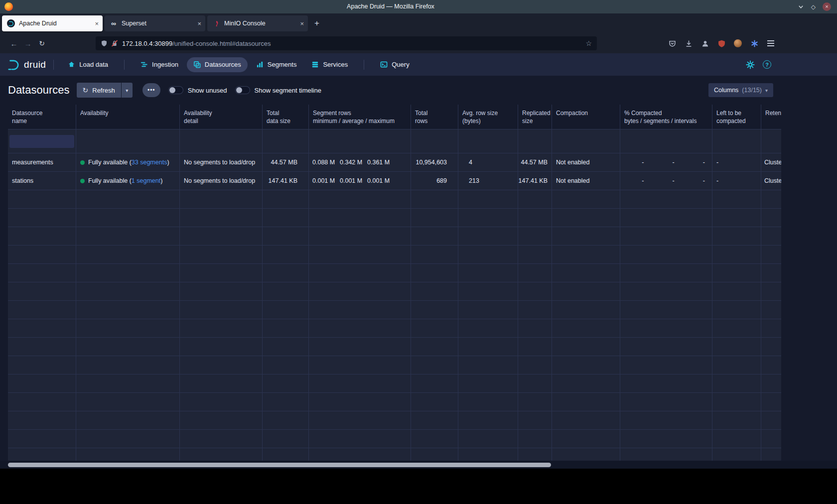 The image size is (837, 504). What do you see at coordinates (737, 117) in the screenshot?
I see `column-header-left-to-be-compacted: Left to becompacted` at bounding box center [737, 117].